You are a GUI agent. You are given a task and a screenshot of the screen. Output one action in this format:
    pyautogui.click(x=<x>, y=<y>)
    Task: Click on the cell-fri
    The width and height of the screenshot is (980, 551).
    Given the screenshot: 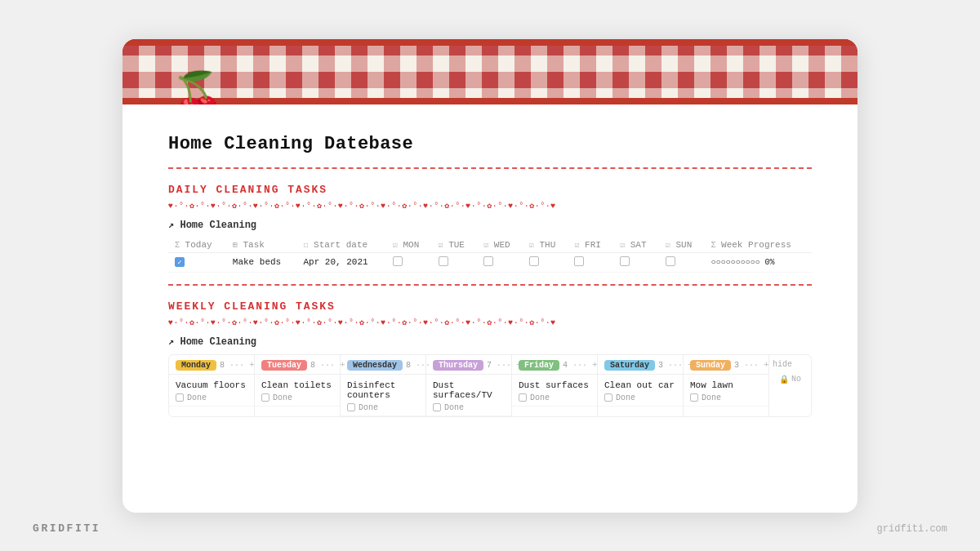 What is the action you would take?
    pyautogui.click(x=590, y=262)
    